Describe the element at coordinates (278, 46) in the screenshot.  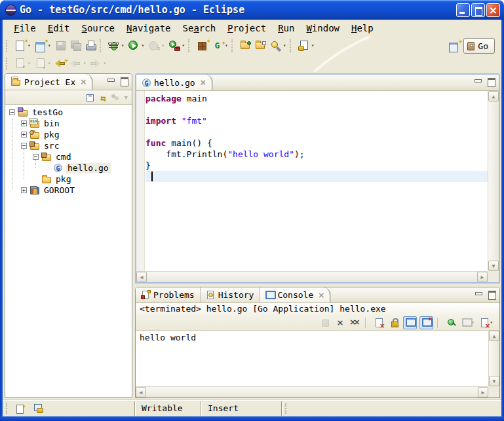
I see `search-button: ▾` at that location.